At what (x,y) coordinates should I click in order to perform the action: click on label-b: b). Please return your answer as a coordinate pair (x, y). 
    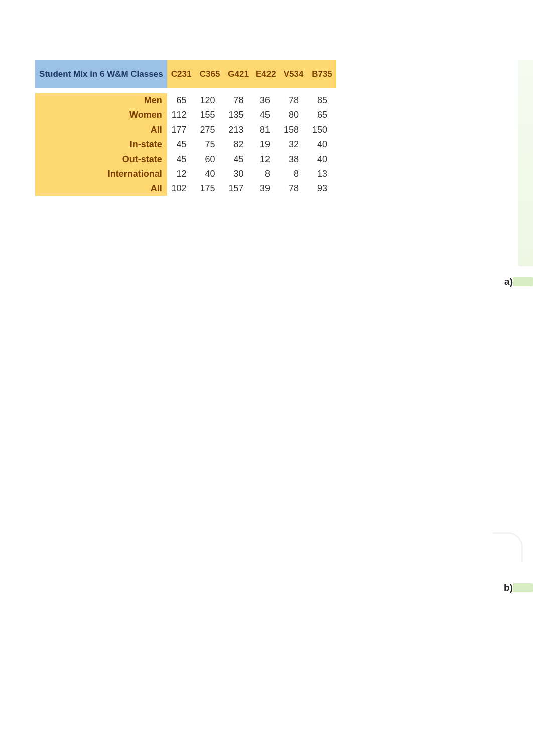
    Looking at the image, I should click on (508, 588).